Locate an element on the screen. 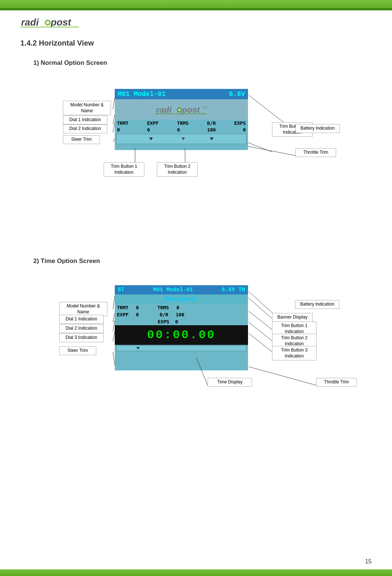 The image size is (392, 576). screen2-trim-bar is located at coordinates (181, 348).